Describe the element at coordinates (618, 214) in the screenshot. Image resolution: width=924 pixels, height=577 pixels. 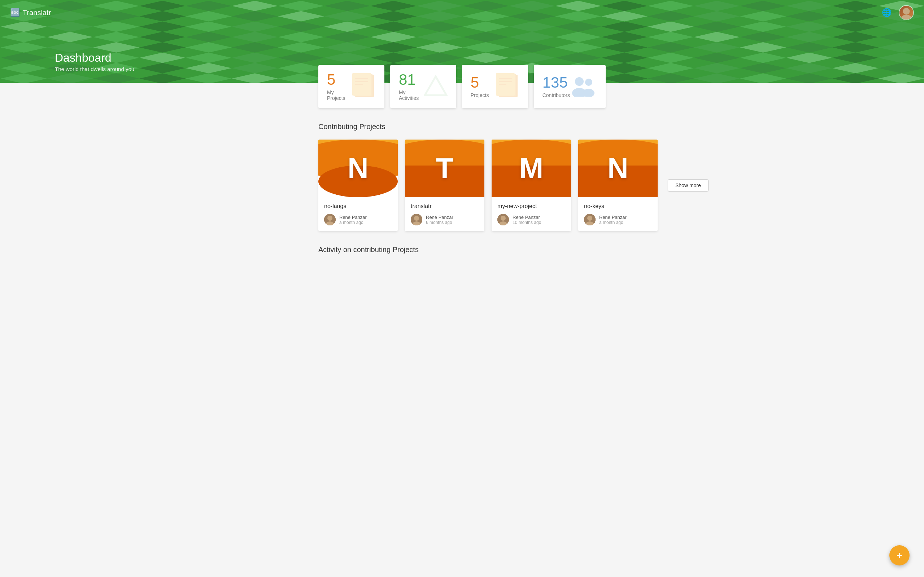
I see `project-info-no-keys: no-keys René Panzar a month ago` at that location.